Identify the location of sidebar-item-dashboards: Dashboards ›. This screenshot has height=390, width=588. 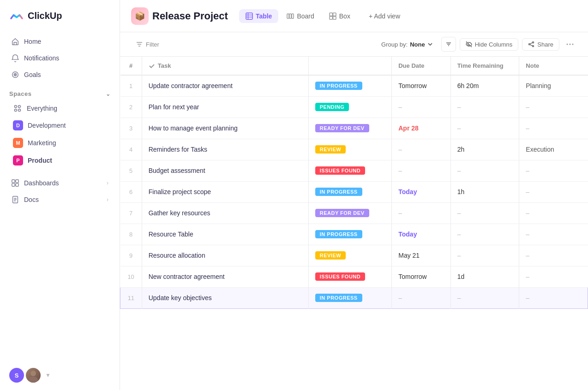
(60, 183).